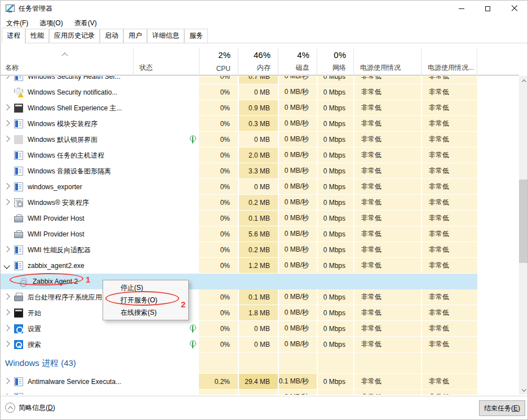 The width and height of the screenshot is (528, 420). I want to click on scroll-up-button, so click(523, 81).